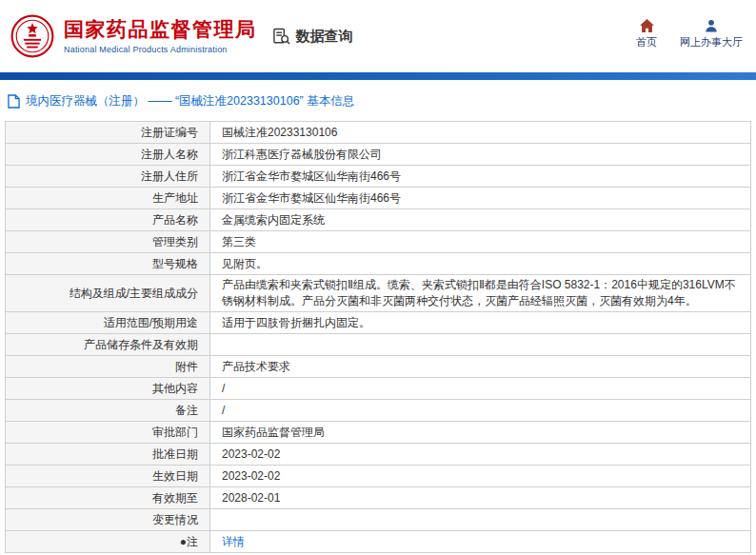 The image size is (756, 555). I want to click on table-row: 有效期至2028-02-01, so click(379, 499).